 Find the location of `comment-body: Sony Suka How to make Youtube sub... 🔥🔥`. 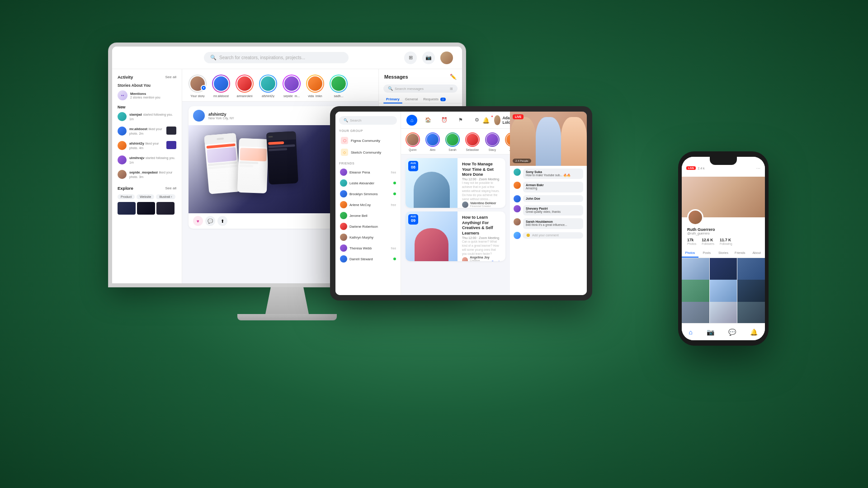

comment-body: Sony Suka How to make Youtube sub... 🔥🔥 is located at coordinates (553, 174).